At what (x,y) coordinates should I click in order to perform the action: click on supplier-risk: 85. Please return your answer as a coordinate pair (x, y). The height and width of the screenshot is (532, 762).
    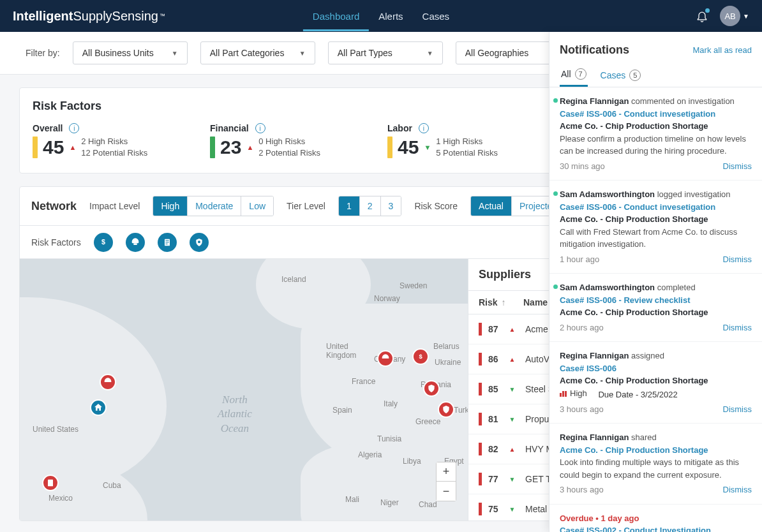
    Looking at the image, I should click on (497, 389).